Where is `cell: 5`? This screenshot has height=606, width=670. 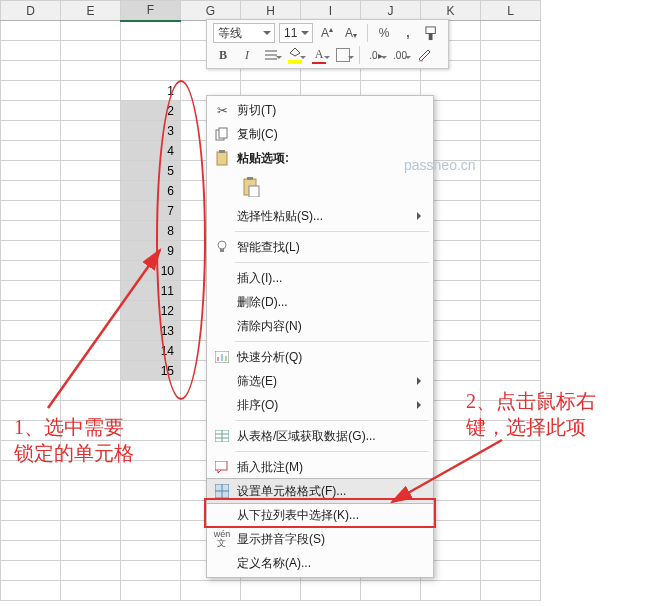
cell: 5 is located at coordinates (151, 171).